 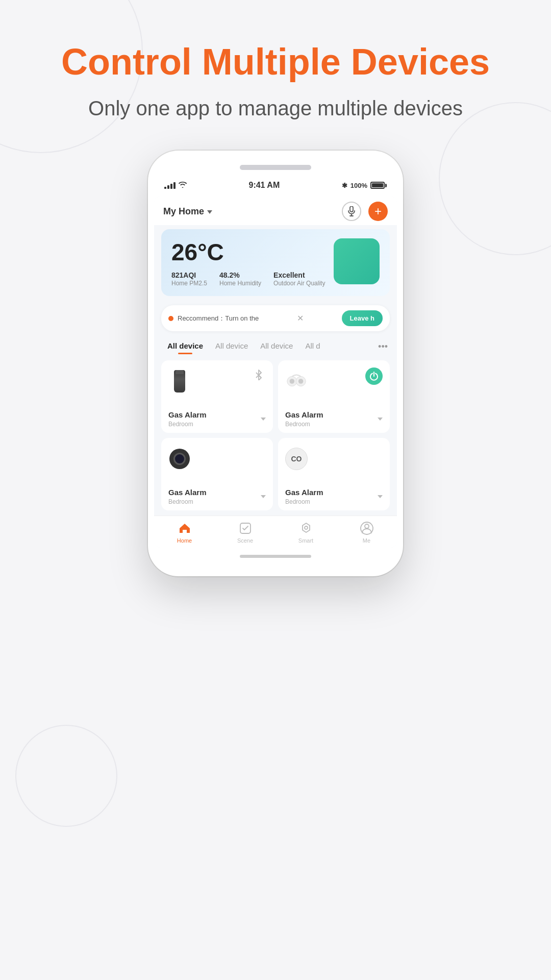 What do you see at coordinates (217, 381) in the screenshot?
I see `device-card-1-top` at bounding box center [217, 381].